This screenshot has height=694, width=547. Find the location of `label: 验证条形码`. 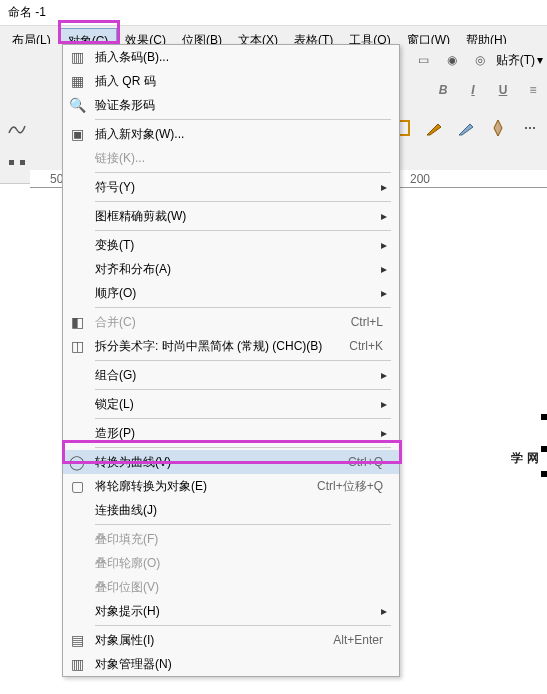

label: 验证条形码 is located at coordinates (241, 106).